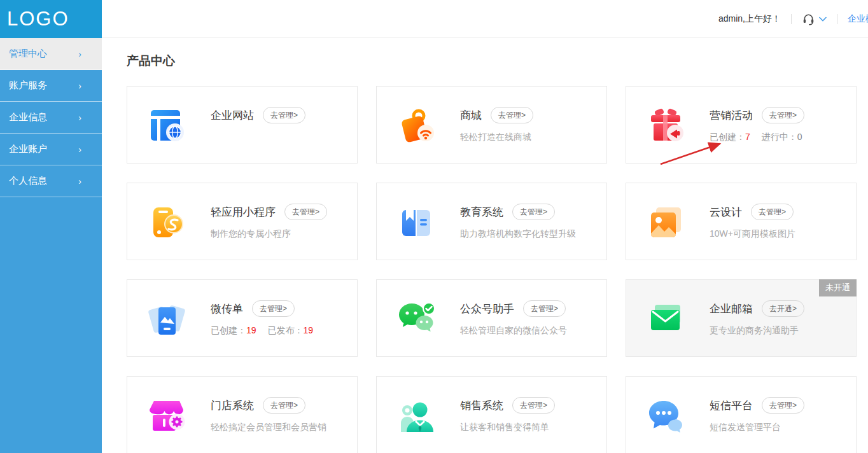 The width and height of the screenshot is (868, 453). I want to click on card-subtitle: 10W+可商用模板图片, so click(780, 234).